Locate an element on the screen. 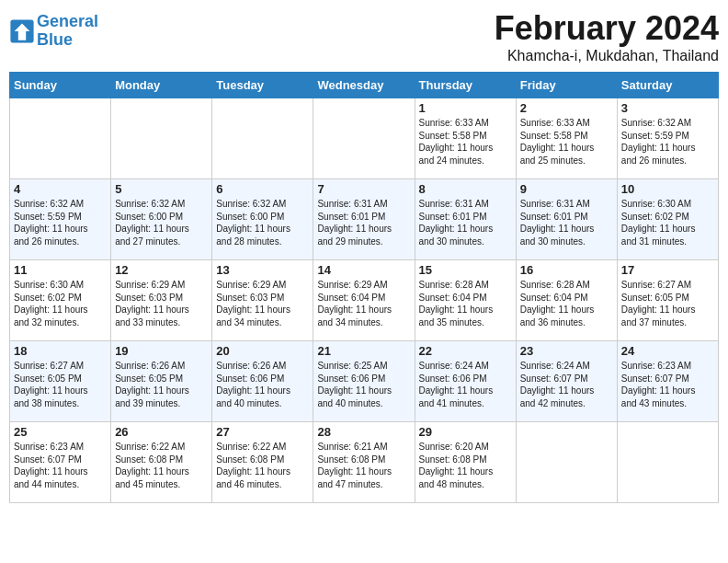  weekday-friday: Friday is located at coordinates (566, 86).